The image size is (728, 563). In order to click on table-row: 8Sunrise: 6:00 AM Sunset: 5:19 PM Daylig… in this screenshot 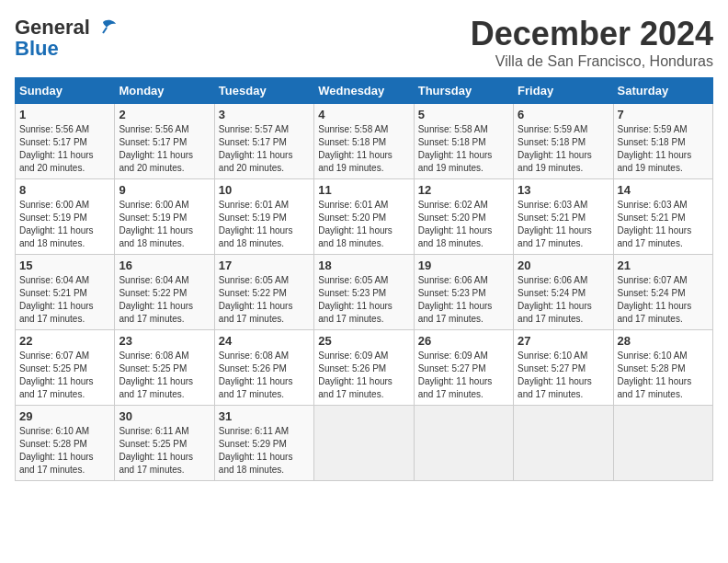, I will do `click(65, 217)`.